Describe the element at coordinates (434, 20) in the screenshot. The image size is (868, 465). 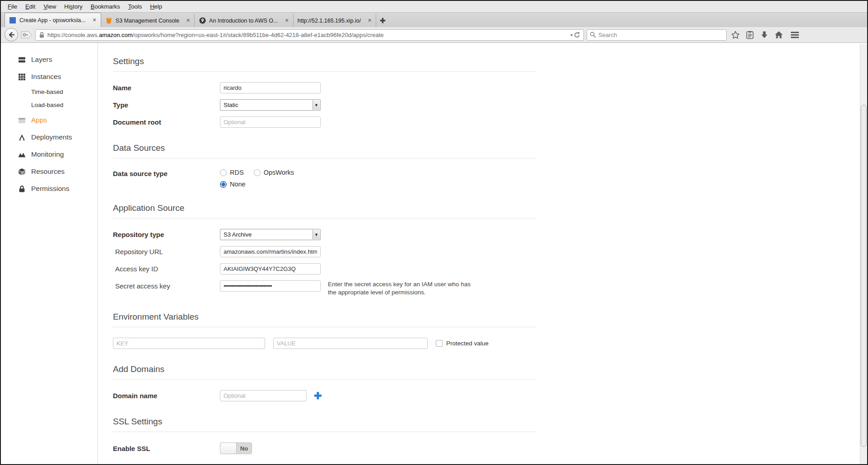
I see `tab-bar: Create App - opsworksla...✕S3 Management…` at that location.